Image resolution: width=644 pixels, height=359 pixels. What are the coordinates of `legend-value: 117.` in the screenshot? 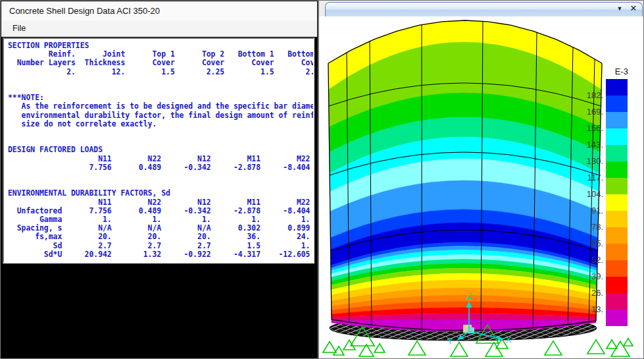 It's located at (590, 178).